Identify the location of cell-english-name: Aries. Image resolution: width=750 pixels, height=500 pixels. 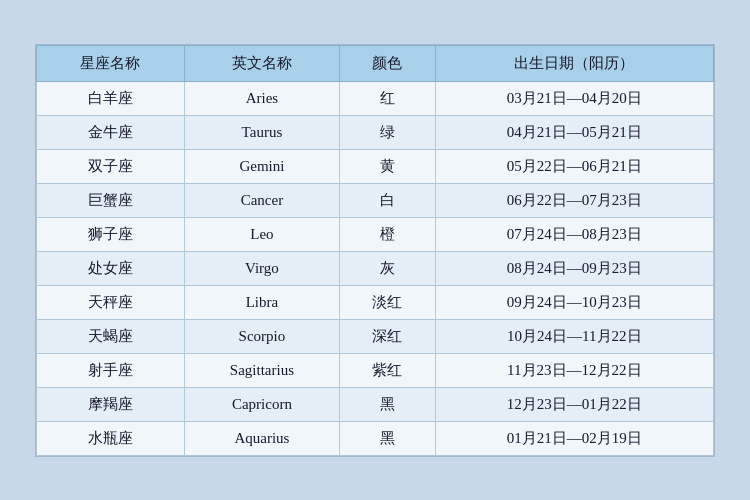
(262, 98).